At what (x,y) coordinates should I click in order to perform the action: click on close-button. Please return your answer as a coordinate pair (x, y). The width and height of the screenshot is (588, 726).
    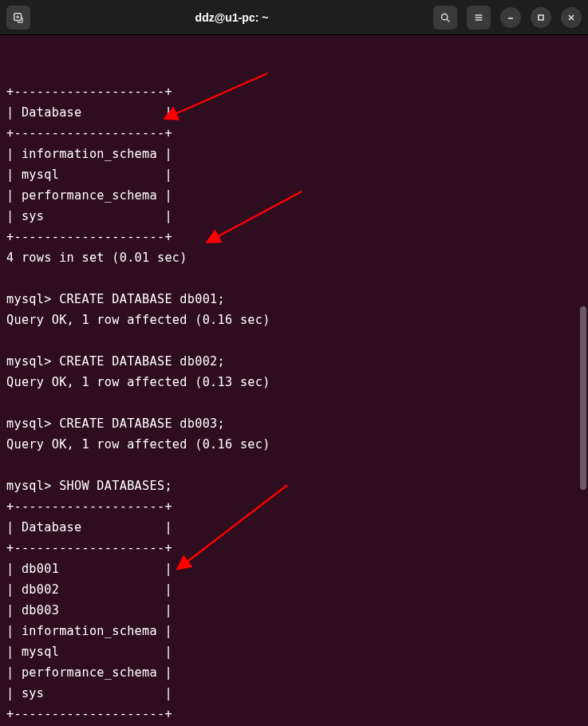
    Looking at the image, I should click on (571, 18).